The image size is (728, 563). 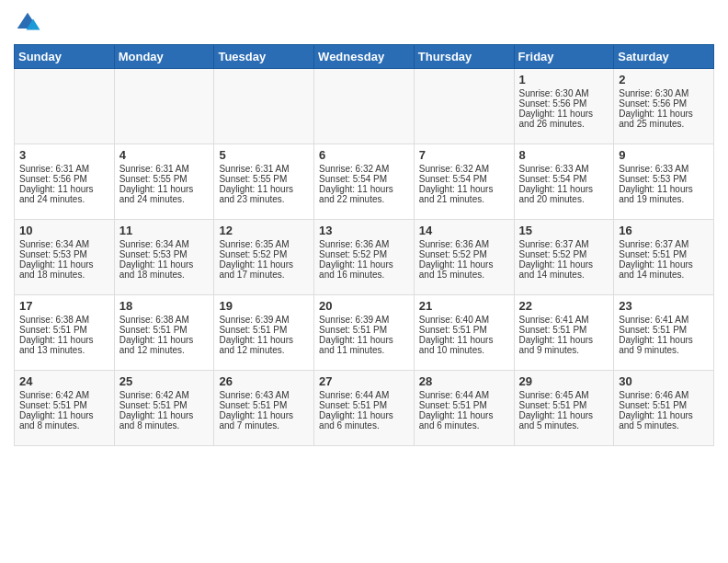 What do you see at coordinates (664, 57) in the screenshot?
I see `col-saturday: Saturday` at bounding box center [664, 57].